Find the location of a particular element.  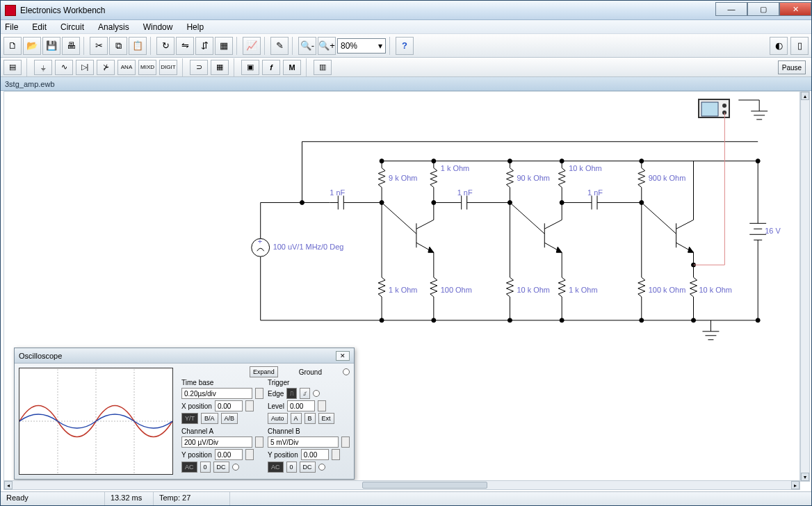

ext-button: Ext is located at coordinates (327, 418).